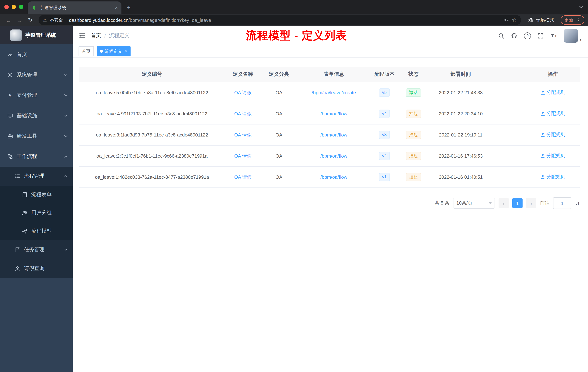  Describe the element at coordinates (10, 95) in the screenshot. I see `yen-icon: ¥` at that location.